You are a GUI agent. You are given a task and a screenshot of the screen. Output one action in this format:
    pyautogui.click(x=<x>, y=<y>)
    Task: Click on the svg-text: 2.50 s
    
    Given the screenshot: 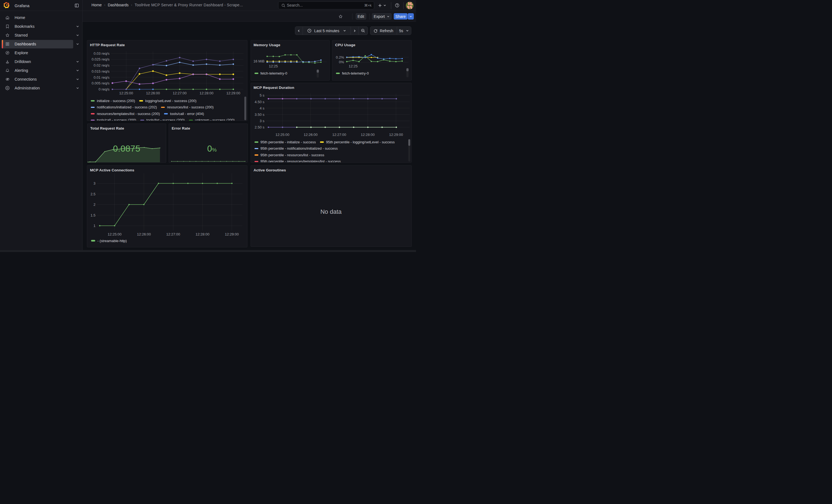 What is the action you would take?
    pyautogui.click(x=259, y=127)
    